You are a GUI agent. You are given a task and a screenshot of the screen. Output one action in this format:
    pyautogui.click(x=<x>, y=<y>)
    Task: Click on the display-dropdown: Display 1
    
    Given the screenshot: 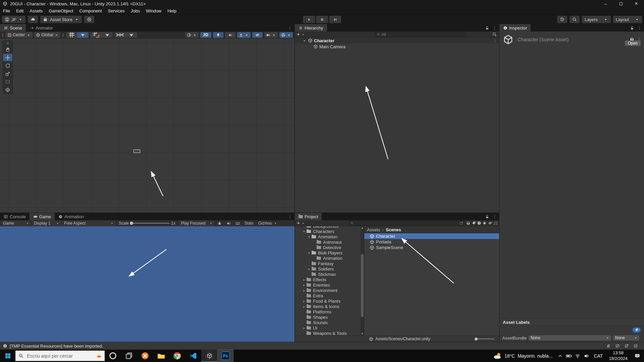 What is the action you would take?
    pyautogui.click(x=47, y=223)
    